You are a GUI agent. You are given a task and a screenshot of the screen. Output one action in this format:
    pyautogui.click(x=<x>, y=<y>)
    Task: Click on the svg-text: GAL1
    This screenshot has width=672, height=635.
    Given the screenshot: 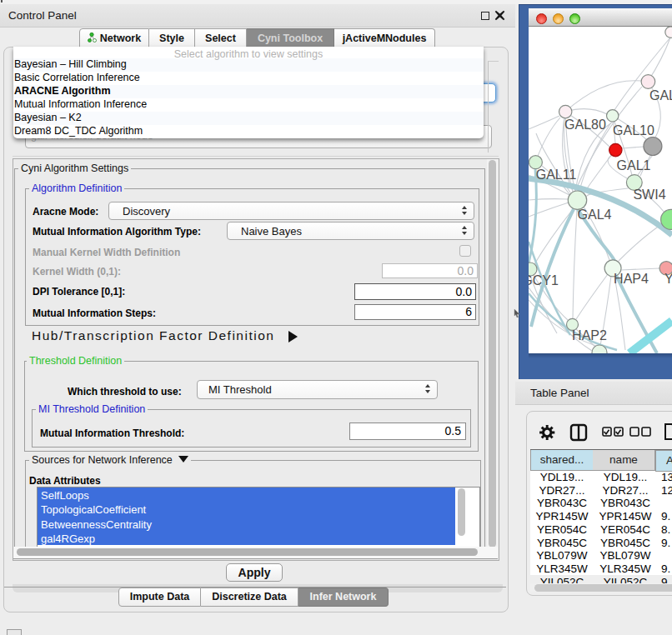 What is the action you would take?
    pyautogui.click(x=634, y=165)
    